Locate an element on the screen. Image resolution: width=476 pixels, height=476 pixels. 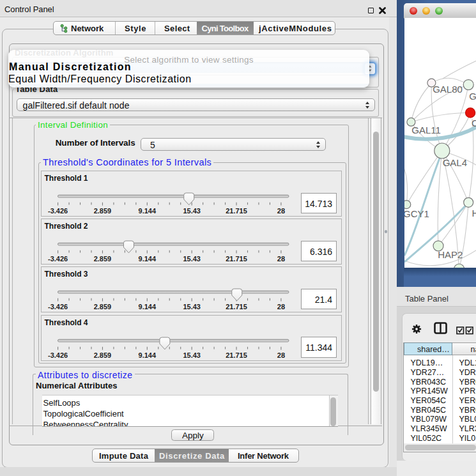
svg-text: GAL4 is located at coordinates (454, 162).